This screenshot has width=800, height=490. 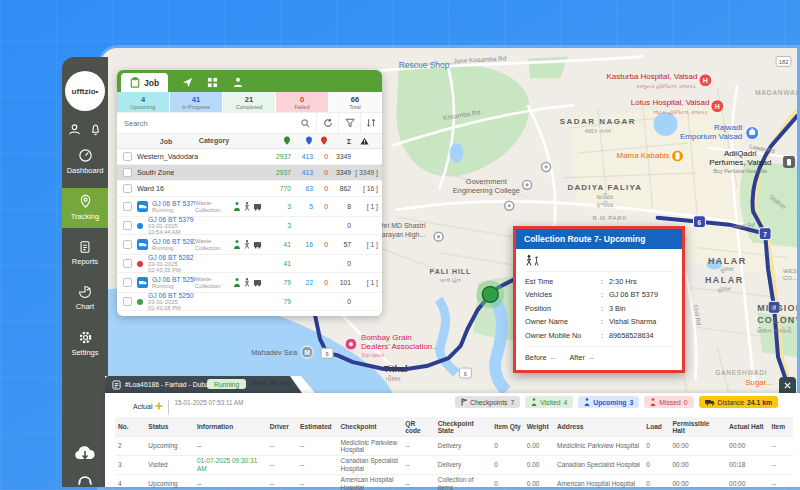 I want to click on popup-before-after: Before -- After --, so click(x=599, y=356).